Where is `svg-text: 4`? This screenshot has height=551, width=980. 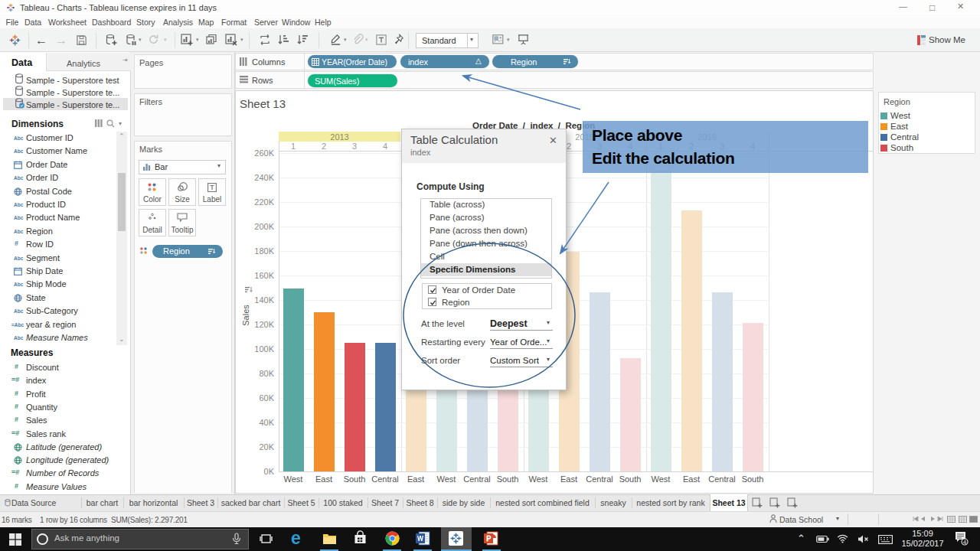
svg-text: 4 is located at coordinates (965, 542).